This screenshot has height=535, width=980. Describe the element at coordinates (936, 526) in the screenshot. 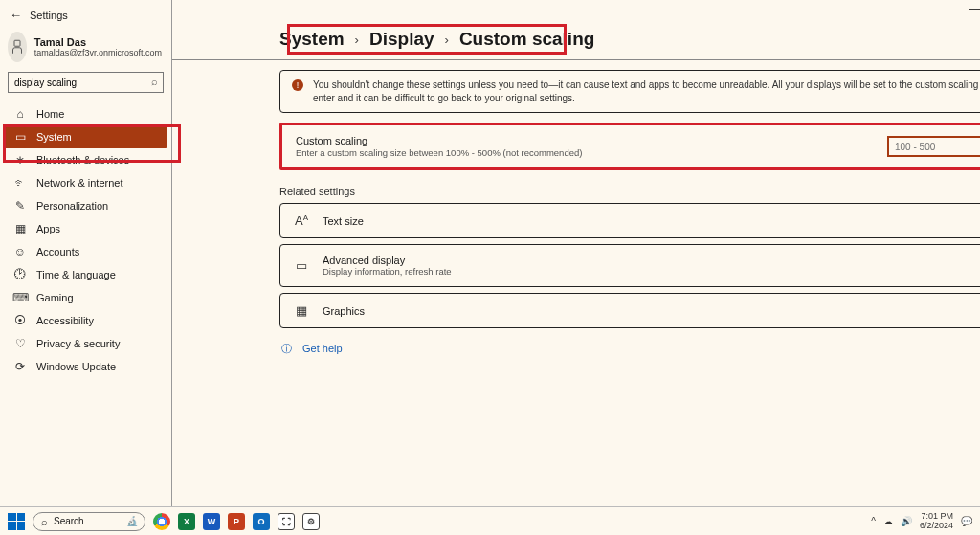

I see `clock-date: 6/2/2024` at that location.